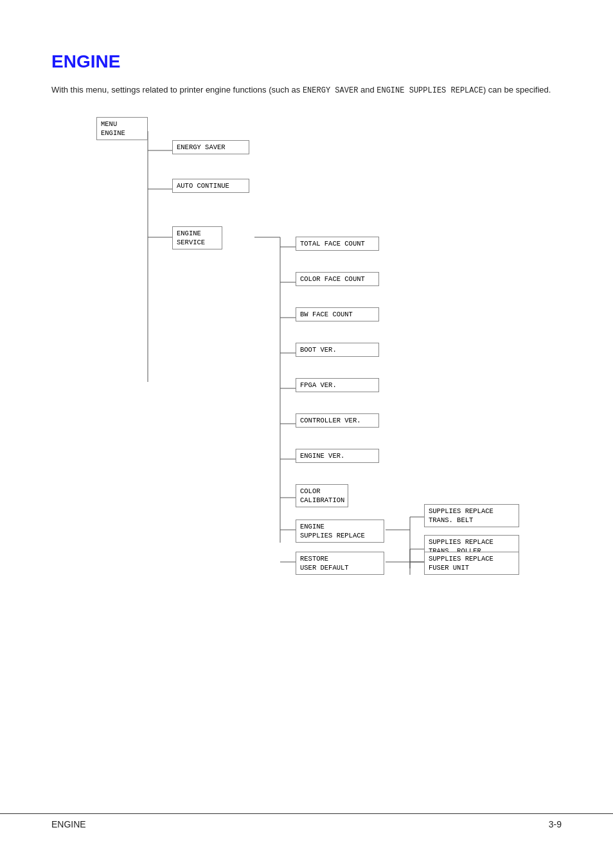  I want to click on intro-text-3: ) can be specified., so click(517, 90).